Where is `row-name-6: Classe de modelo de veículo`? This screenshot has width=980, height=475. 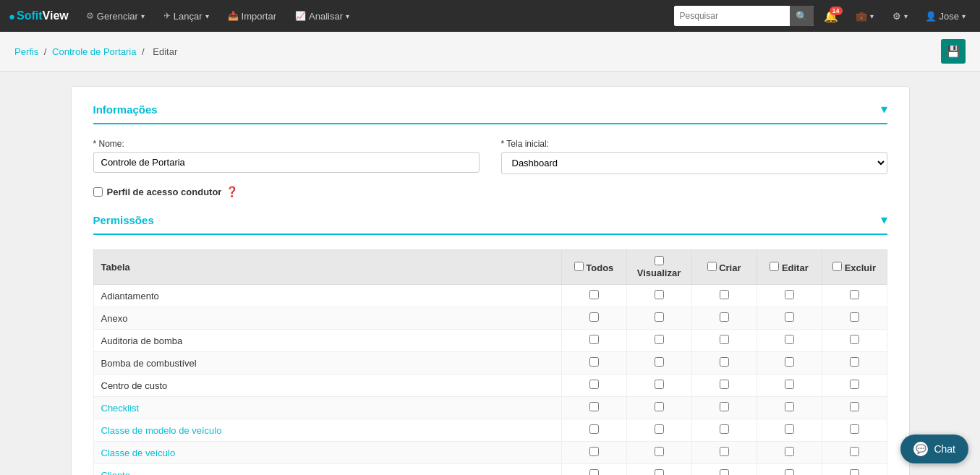 row-name-6: Classe de modelo de veículo is located at coordinates (327, 431).